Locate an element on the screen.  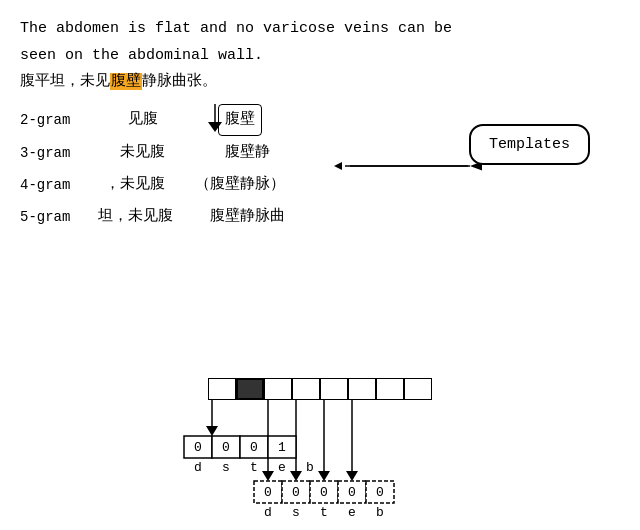
ngram-match-5: 腹壁静脉曲 is located at coordinates (240, 217).